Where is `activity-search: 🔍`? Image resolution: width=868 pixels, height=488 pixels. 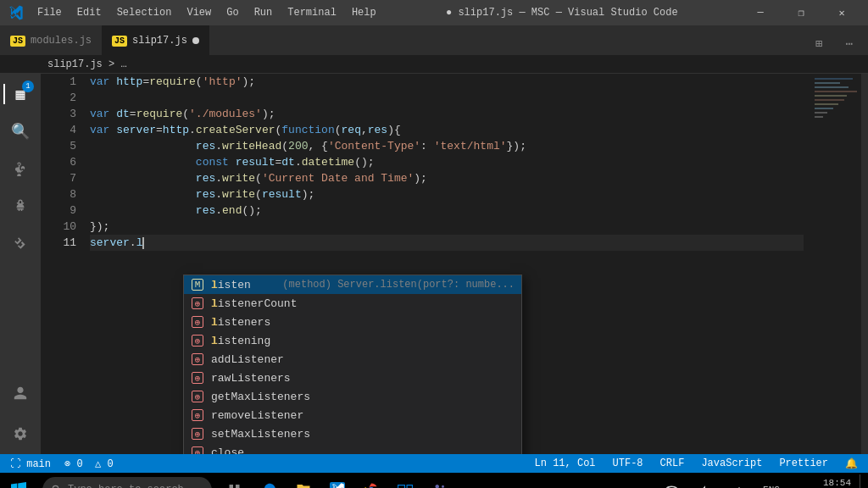
activity-search: 🔍 is located at coordinates (20, 131).